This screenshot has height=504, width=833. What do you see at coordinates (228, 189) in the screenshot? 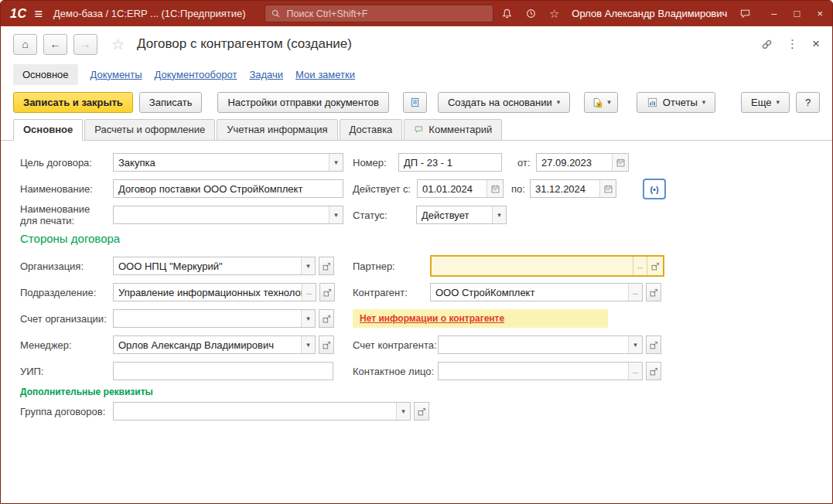
I see `contract-name-input: Договор поставки ООО СтройКомплект` at bounding box center [228, 189].